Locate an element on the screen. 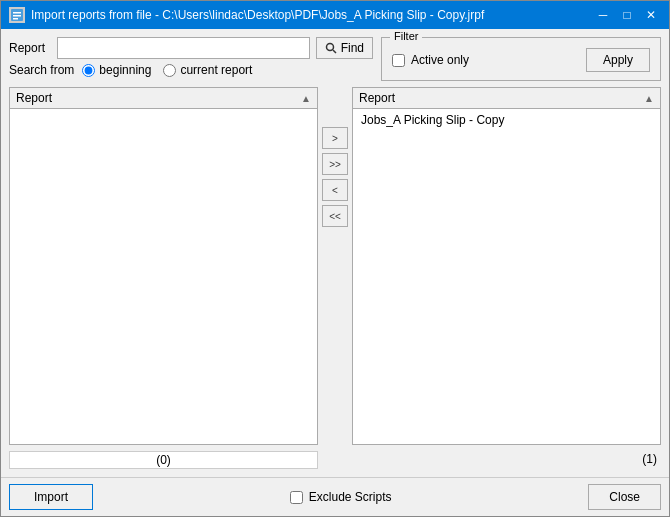  window-icon is located at coordinates (17, 15).